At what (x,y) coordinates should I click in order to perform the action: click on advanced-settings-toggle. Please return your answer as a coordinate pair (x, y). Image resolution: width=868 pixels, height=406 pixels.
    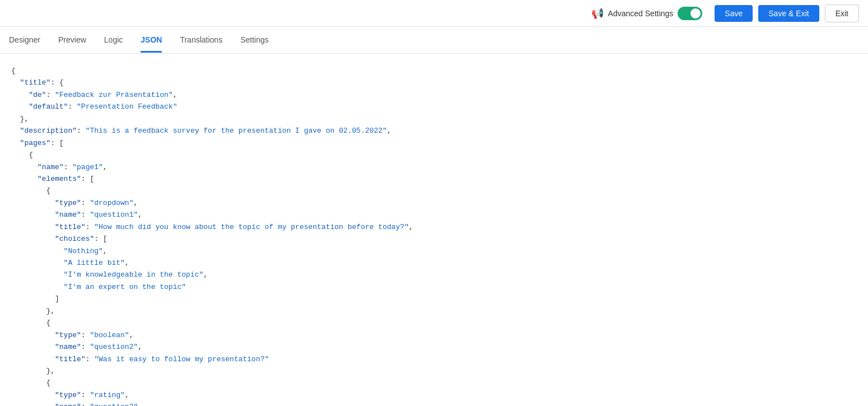
    Looking at the image, I should click on (690, 13).